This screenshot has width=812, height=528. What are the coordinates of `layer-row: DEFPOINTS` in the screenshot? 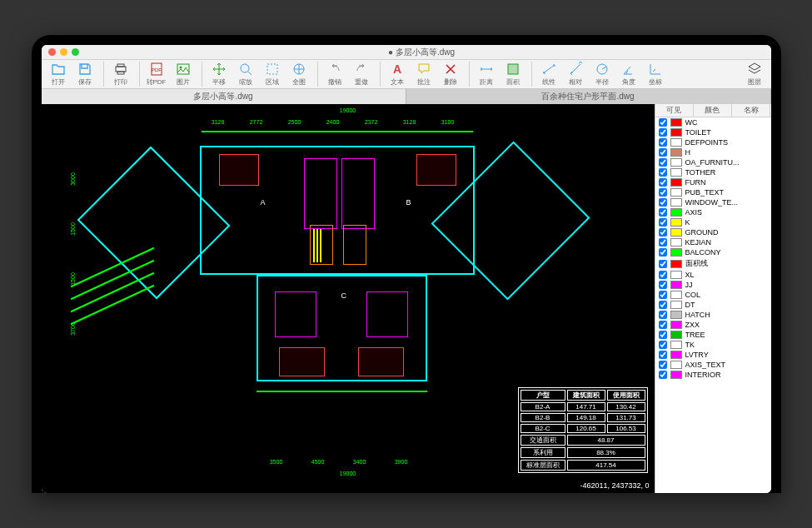 It's located at (713, 142).